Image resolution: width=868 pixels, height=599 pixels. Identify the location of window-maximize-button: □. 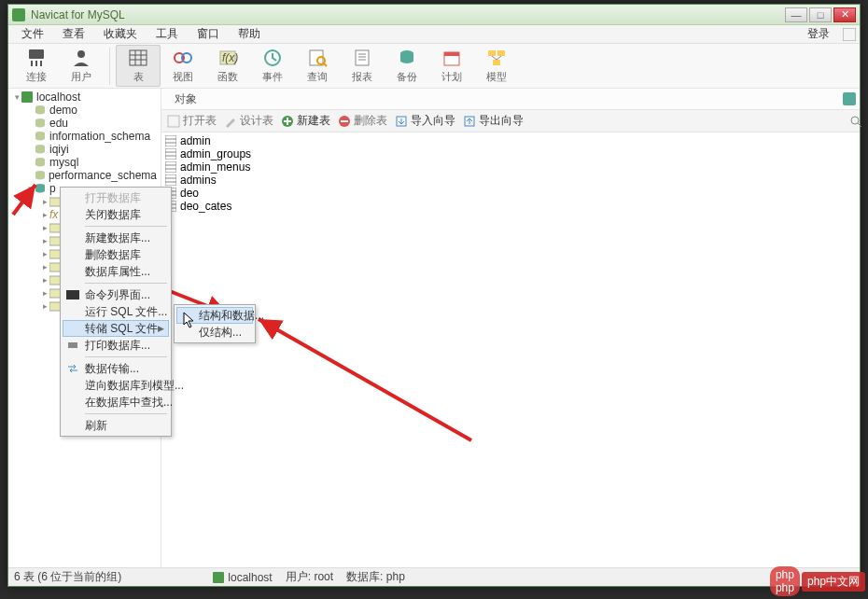
(820, 15).